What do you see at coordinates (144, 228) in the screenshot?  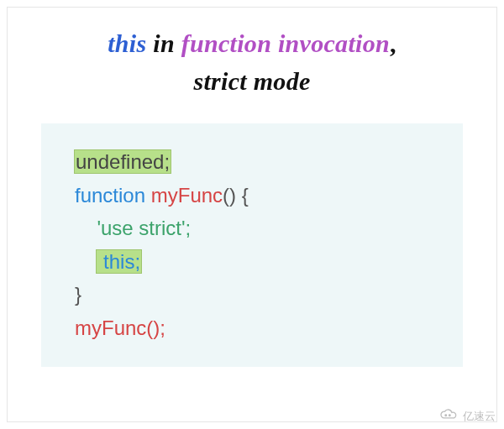 I see `string-use-strict: 'use strict';` at bounding box center [144, 228].